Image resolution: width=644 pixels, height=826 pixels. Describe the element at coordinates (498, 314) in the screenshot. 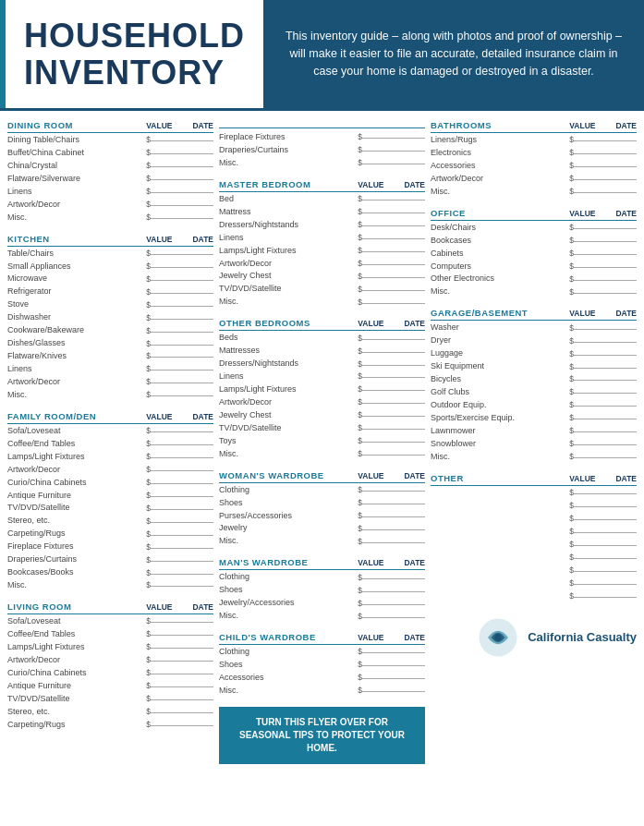

I see `section-title-garage: GARAGE/BASEMENT` at that location.